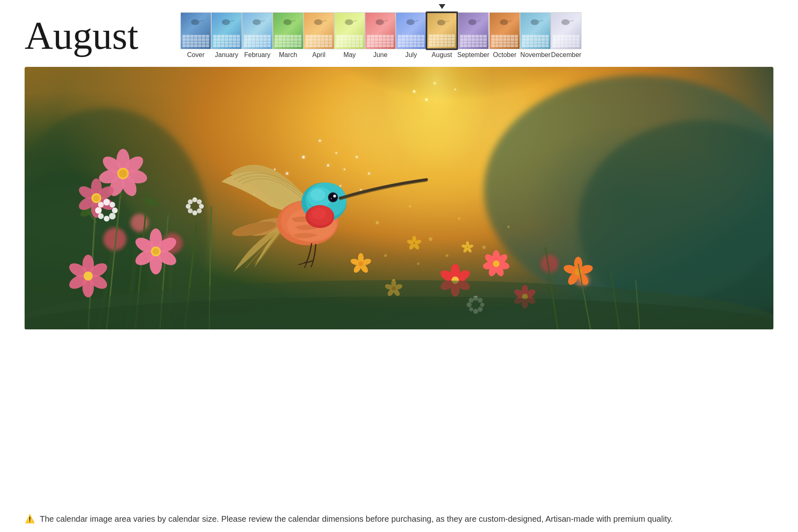  Describe the element at coordinates (226, 41) in the screenshot. I see `thumbnail-grid-jan` at that location.